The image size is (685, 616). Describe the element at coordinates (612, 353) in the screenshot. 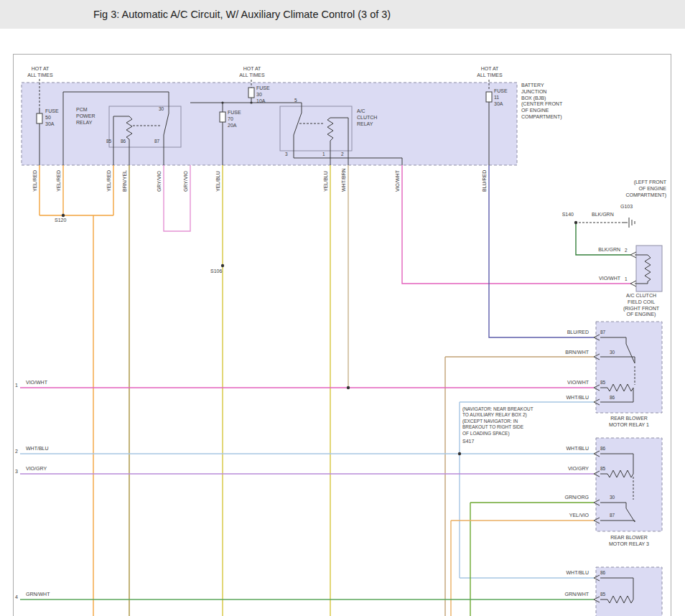

I see `relay1-pin-30: 30` at that location.